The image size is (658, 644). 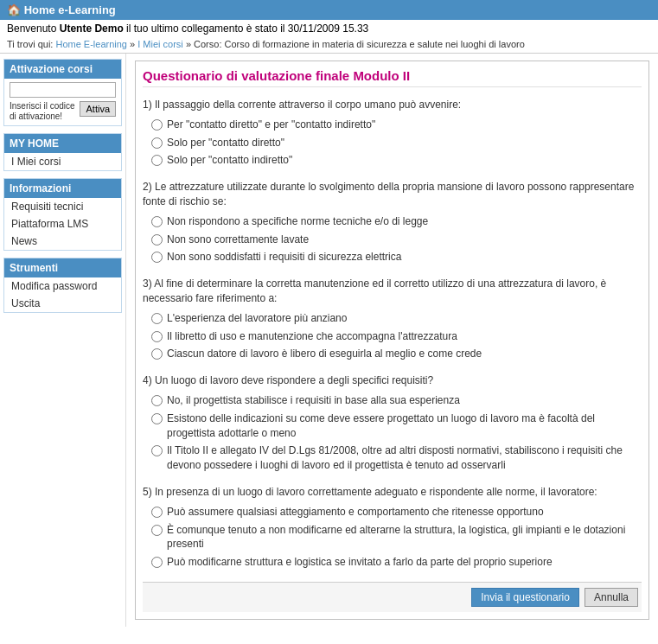 What do you see at coordinates (62, 285) in the screenshot?
I see `strumenti-section: Strumenti Modifica password Uscita` at bounding box center [62, 285].